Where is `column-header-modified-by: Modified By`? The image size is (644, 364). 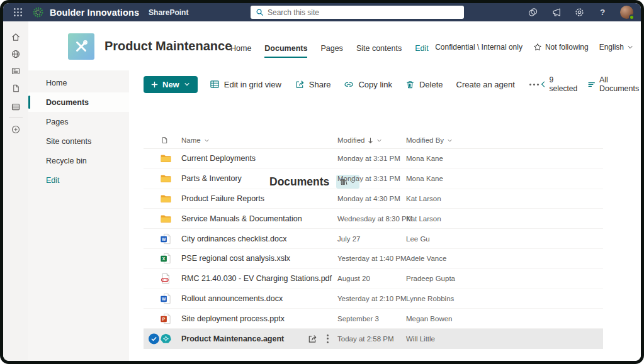
column-header-modified-by: Modified By is located at coordinates (429, 140).